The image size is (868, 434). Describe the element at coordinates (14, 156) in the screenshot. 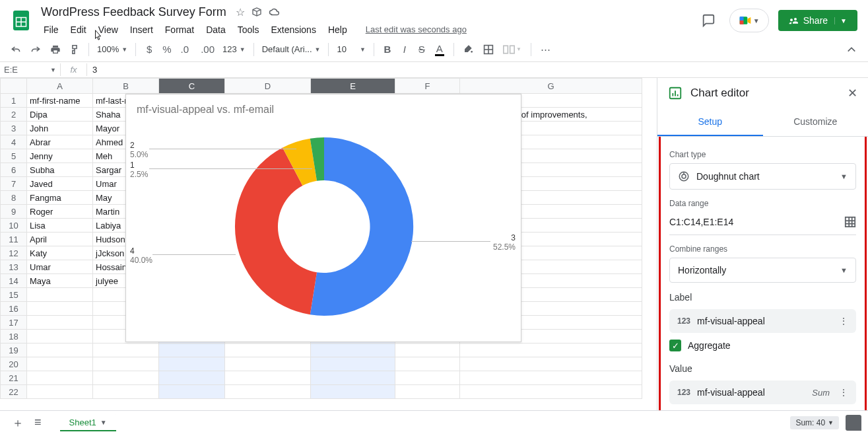

I see `row-header: 5` at that location.